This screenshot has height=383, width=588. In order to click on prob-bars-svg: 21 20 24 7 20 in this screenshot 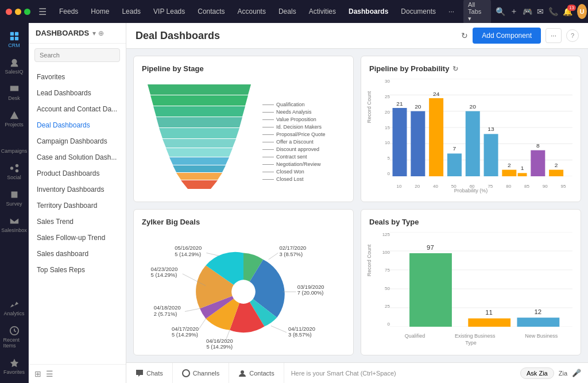, I will do `click(481, 127)`.